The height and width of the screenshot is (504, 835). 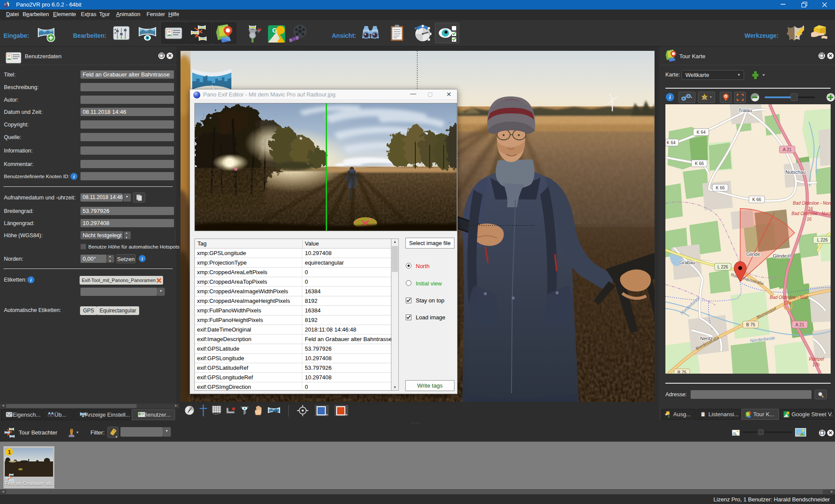 What do you see at coordinates (745, 110) in the screenshot?
I see `svg-text: Tralau` at bounding box center [745, 110].